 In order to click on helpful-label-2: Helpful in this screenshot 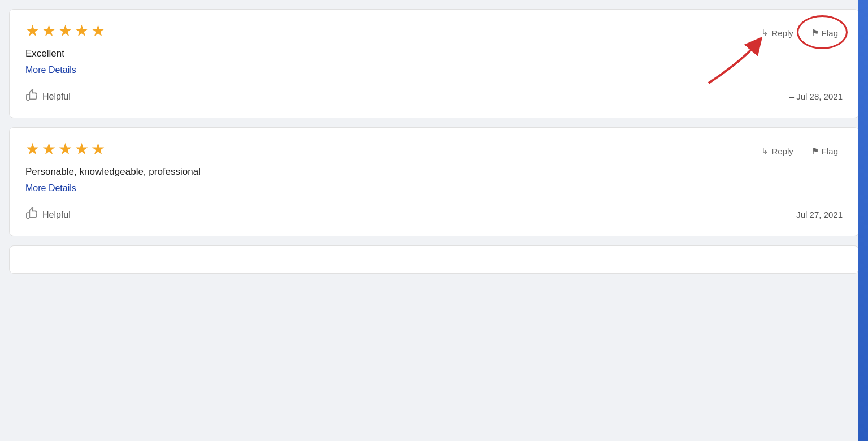, I will do `click(57, 215)`.